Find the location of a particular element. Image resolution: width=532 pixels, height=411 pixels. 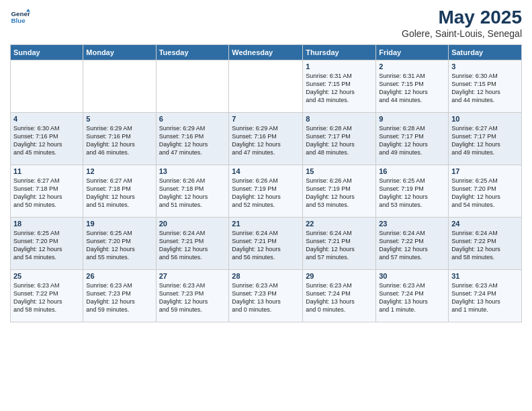

day-number: 9 is located at coordinates (412, 119).